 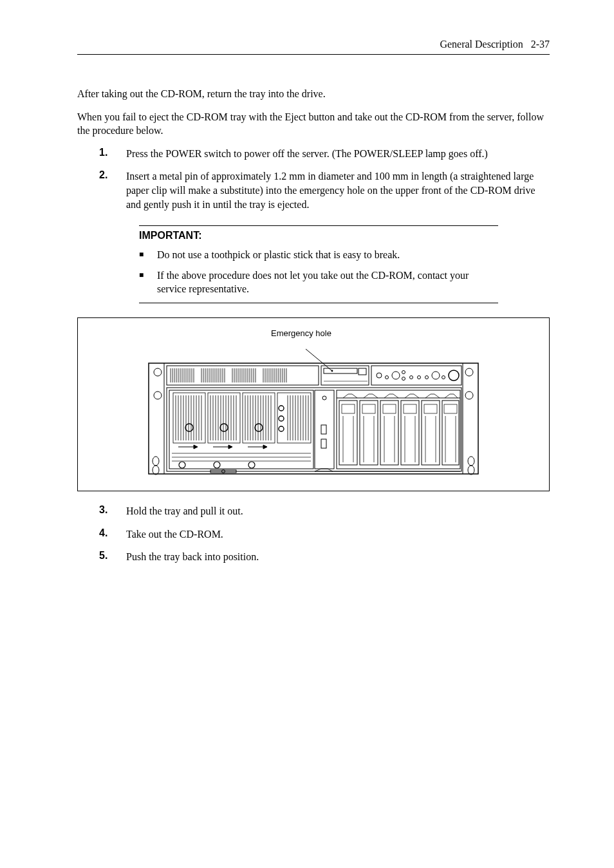 I want to click on step-number: 5., so click(x=102, y=557).